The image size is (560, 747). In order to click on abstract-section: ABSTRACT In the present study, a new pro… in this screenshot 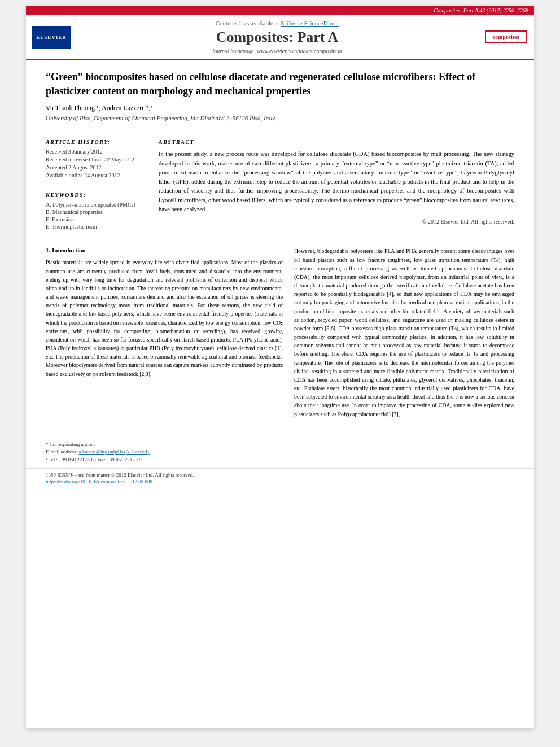, I will do `click(331, 185)`.